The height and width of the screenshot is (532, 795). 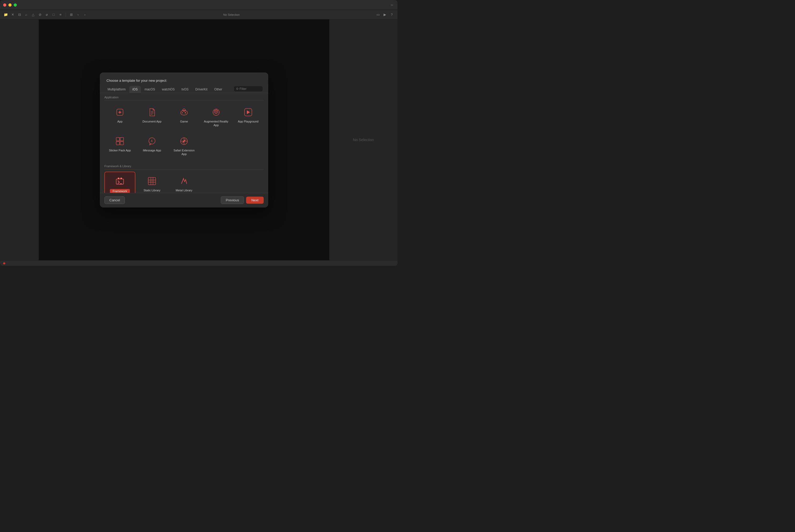 I want to click on sticker-pack-label: Sticker Pack App, so click(x=120, y=151).